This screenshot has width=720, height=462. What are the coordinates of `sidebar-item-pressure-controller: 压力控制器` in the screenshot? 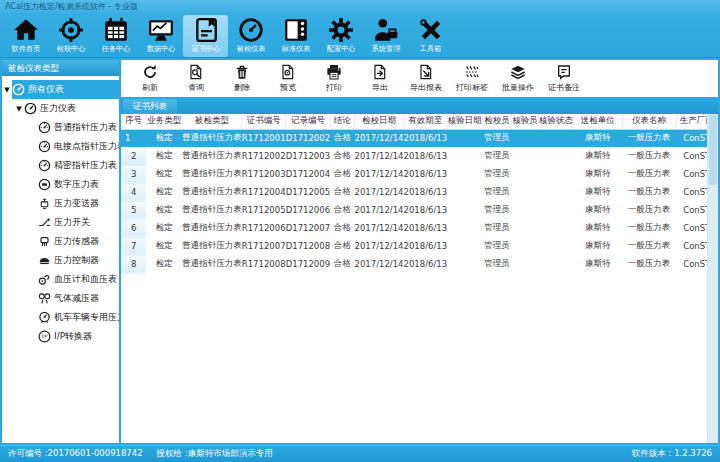 It's located at (60, 260).